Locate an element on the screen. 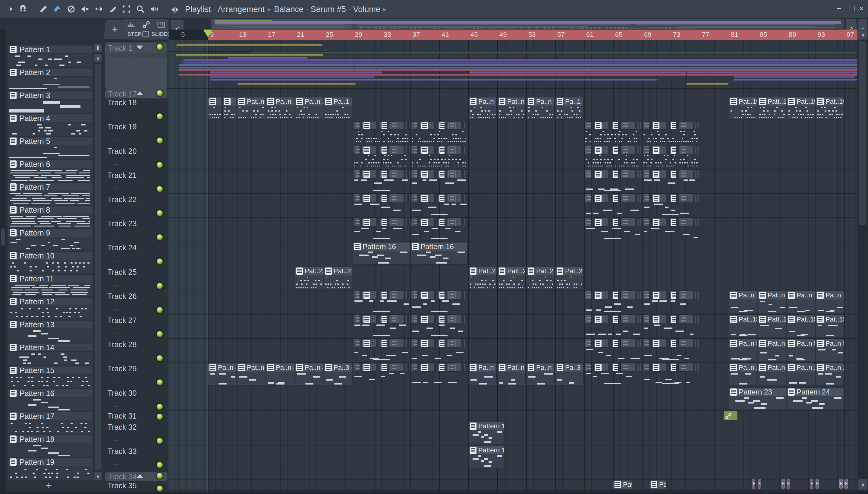 This screenshot has width=868, height=494. pattern-clip: Pat..n 2 is located at coordinates (772, 374).